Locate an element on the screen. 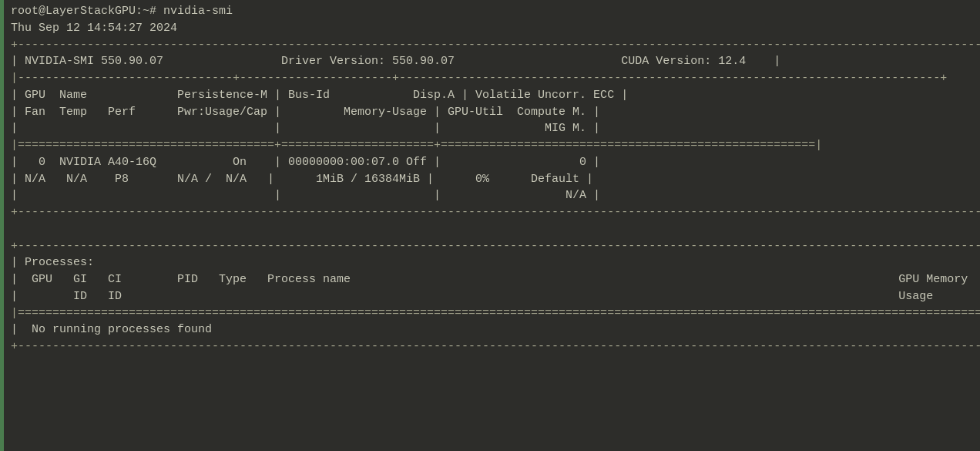 Image resolution: width=980 pixels, height=451 pixels. command-line: root@LayerStackGPU:~# nvidia-smi is located at coordinates (493, 12).